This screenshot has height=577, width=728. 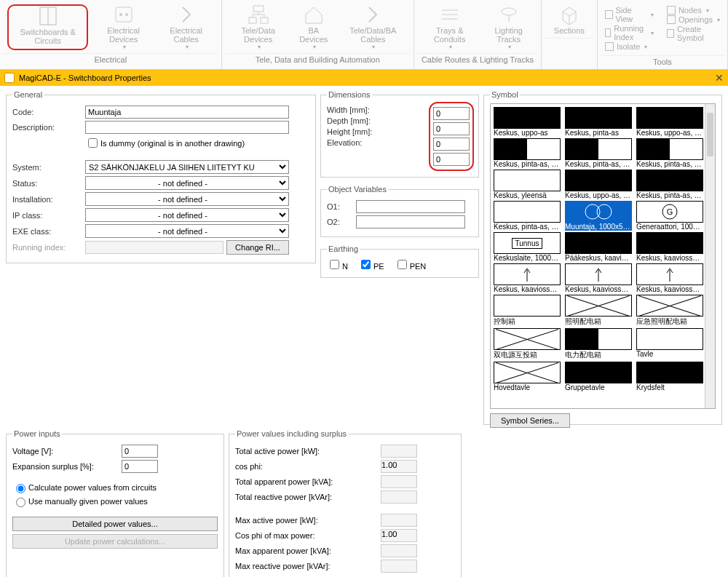 What do you see at coordinates (161, 177) in the screenshot?
I see `general-group: General Code: Description: Is dummy (ori…` at bounding box center [161, 177].